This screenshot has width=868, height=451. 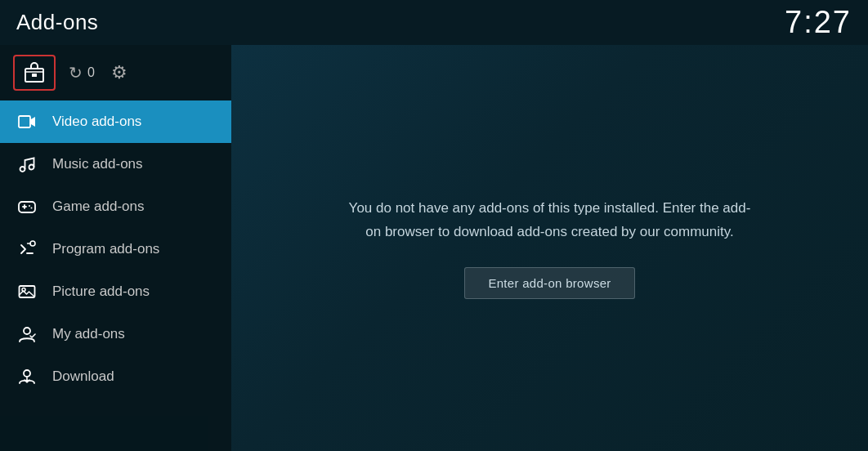 I want to click on settings-button: ⚙, so click(x=119, y=73).